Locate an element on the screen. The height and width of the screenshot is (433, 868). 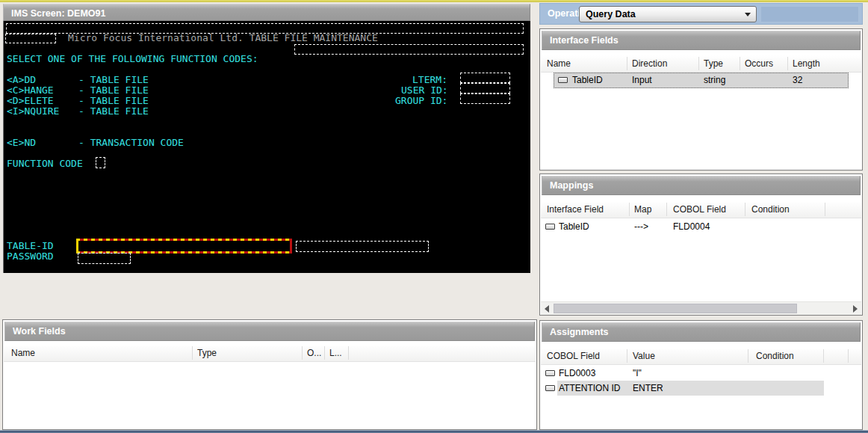
table-id-field-inner is located at coordinates (184, 246).